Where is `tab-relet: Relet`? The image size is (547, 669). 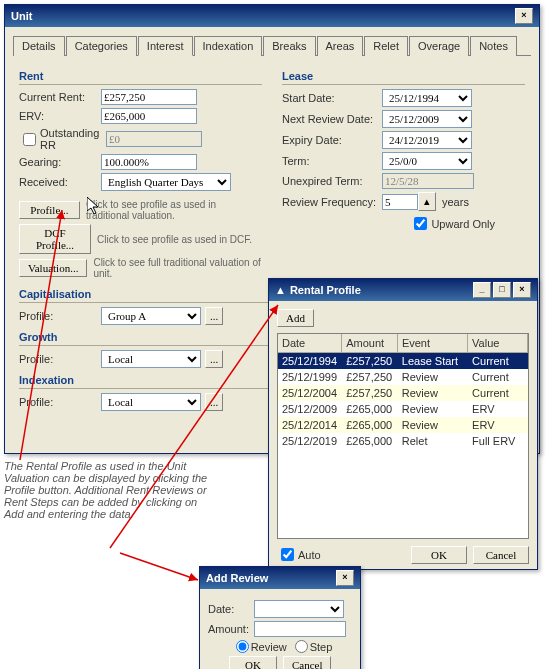
tab-relet: Relet is located at coordinates (386, 46).